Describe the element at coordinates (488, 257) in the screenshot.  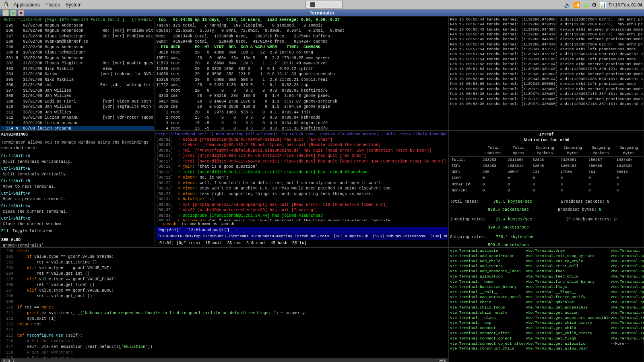
I see `api-line: vte.Terminal.add_accelerator` at that location.